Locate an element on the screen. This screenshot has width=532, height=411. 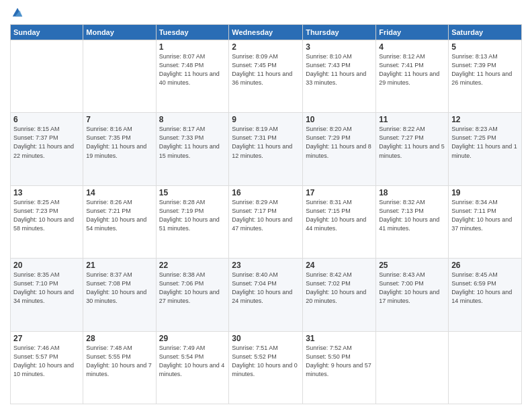
day-info: Sunrise: 8:16 AM Sunset: 7:35 PM Dayligh… is located at coordinates (120, 142).